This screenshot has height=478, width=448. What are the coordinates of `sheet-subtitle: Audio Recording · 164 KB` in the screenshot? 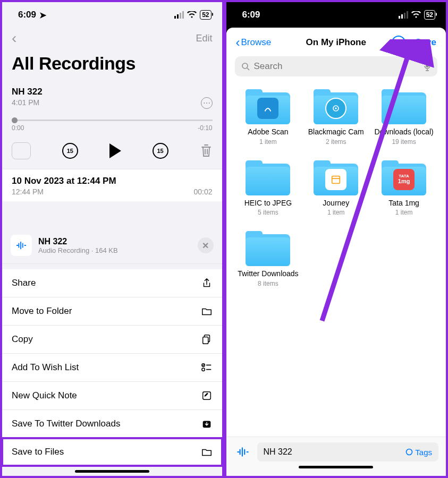 It's located at (115, 251).